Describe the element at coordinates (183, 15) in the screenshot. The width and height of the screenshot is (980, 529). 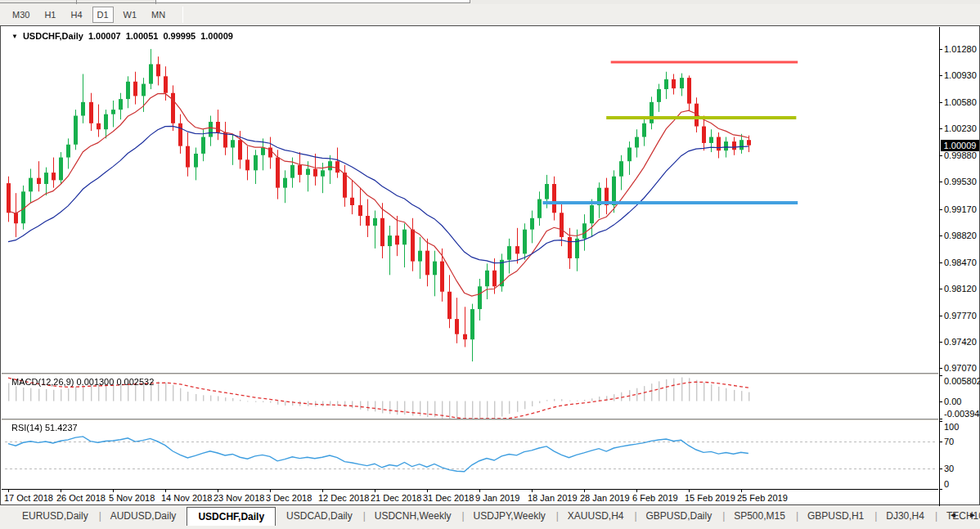
I see `toolbar-group-separator` at that location.